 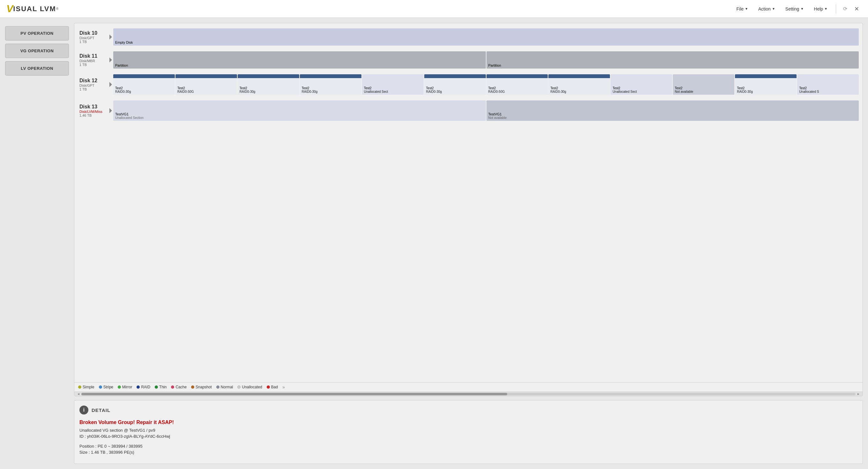 I want to click on legend-dot-thin, so click(x=156, y=387).